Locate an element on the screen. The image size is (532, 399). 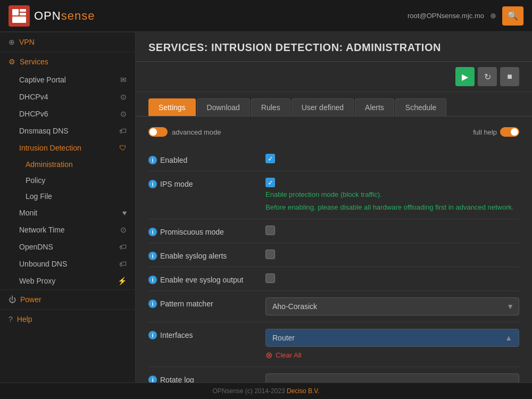
promiscuous-label: Promiscuous mode is located at coordinates (192, 232).